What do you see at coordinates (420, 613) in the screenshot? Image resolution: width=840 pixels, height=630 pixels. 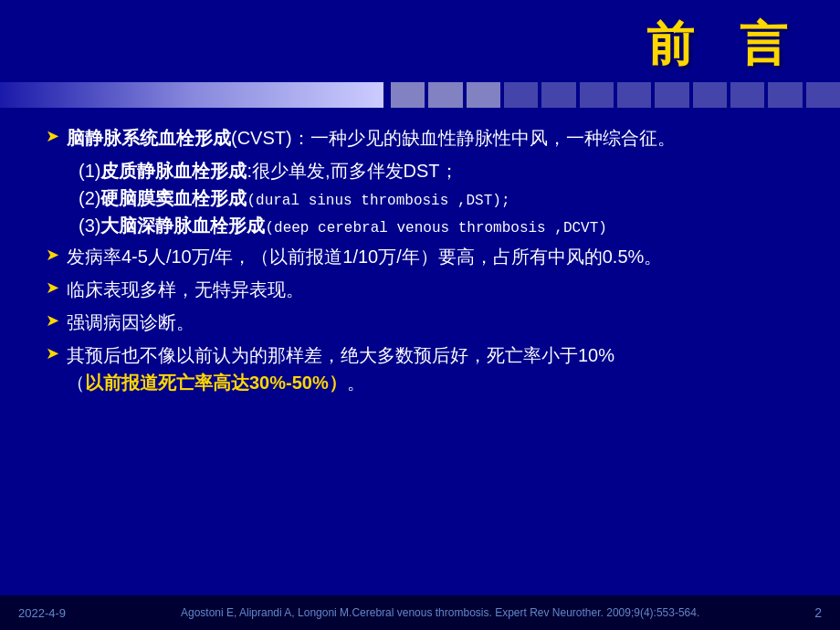 I see `footer: 2022-4-9 Agostoni E, Aliprandi A, Longon…` at bounding box center [420, 613].